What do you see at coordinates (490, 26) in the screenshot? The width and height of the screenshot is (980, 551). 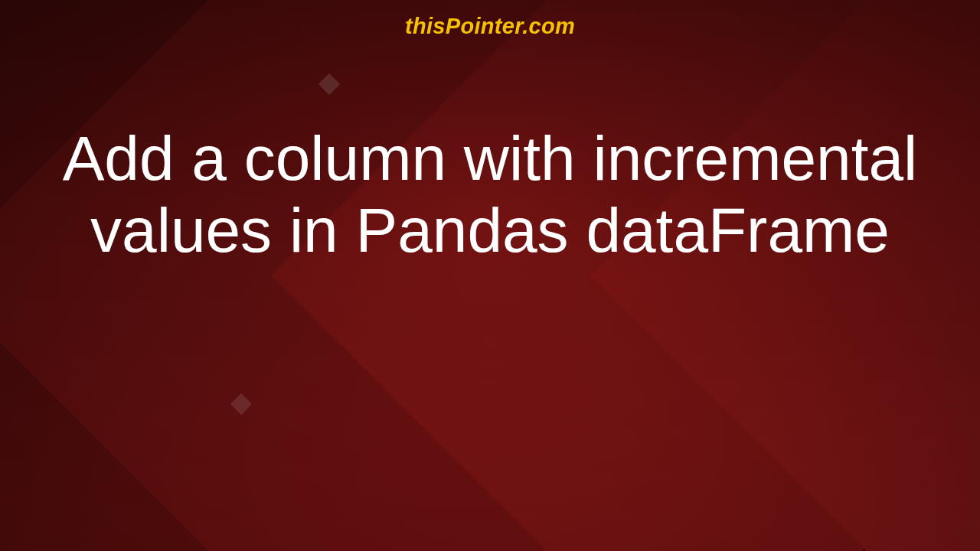 I see `site-logo-row: thisPointer.com` at bounding box center [490, 26].